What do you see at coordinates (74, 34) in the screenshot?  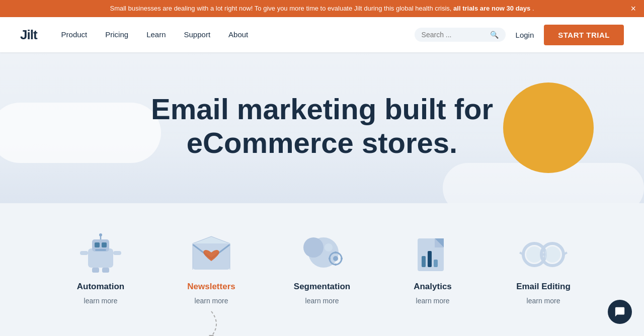 I see `nav-link-product: Product` at bounding box center [74, 34].